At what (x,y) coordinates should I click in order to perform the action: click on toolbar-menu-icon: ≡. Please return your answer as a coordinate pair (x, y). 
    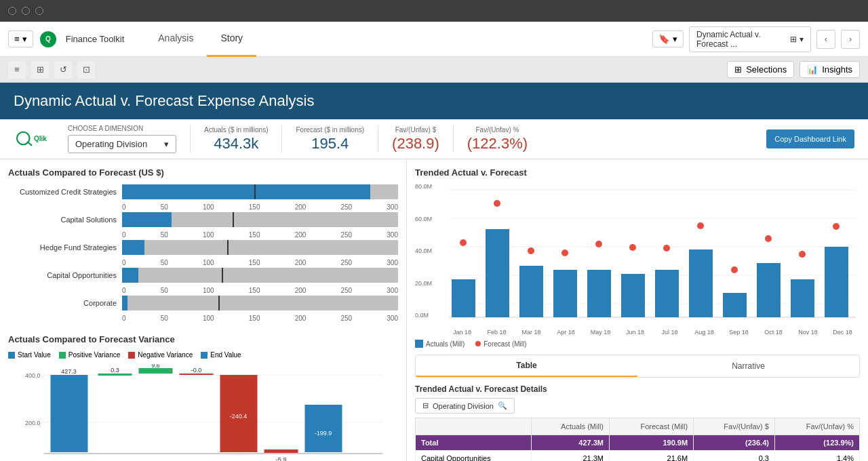
    Looking at the image, I should click on (17, 70).